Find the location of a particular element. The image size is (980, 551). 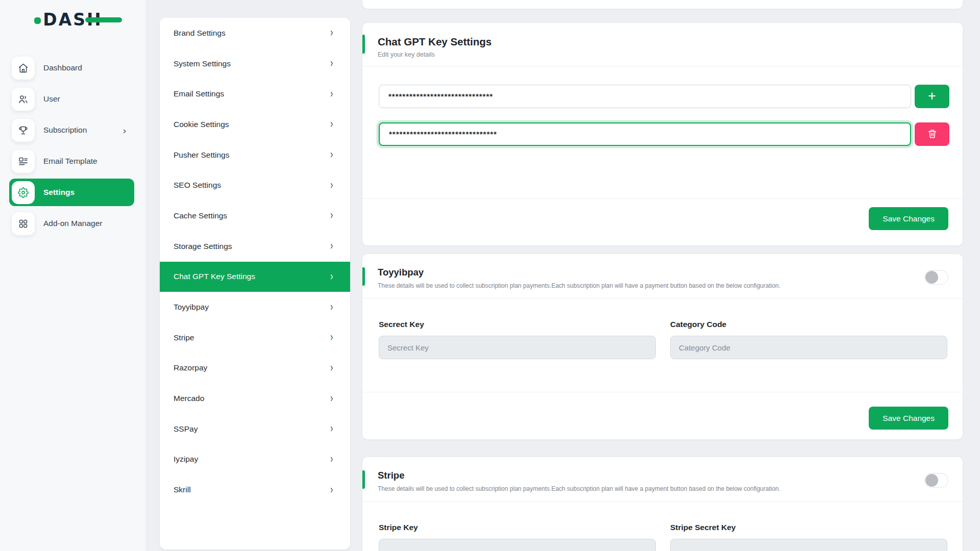

toyyibpay-toggle is located at coordinates (936, 278).